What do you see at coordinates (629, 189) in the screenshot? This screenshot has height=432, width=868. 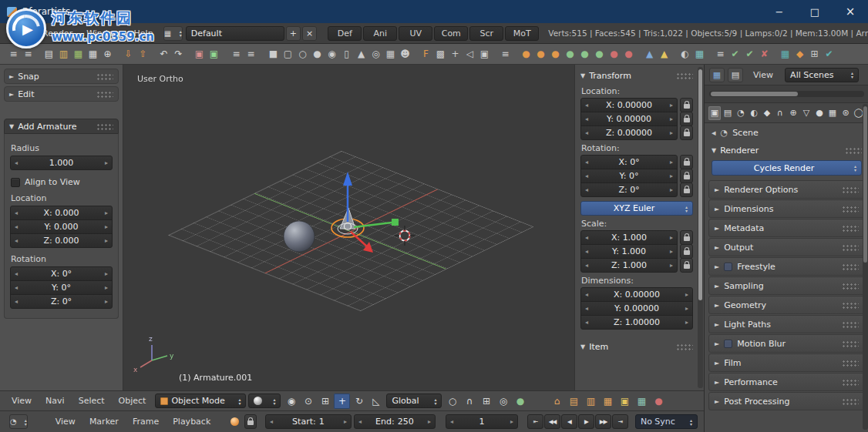 I see `rotation-field: ◂ Z: 0° ▸` at bounding box center [629, 189].